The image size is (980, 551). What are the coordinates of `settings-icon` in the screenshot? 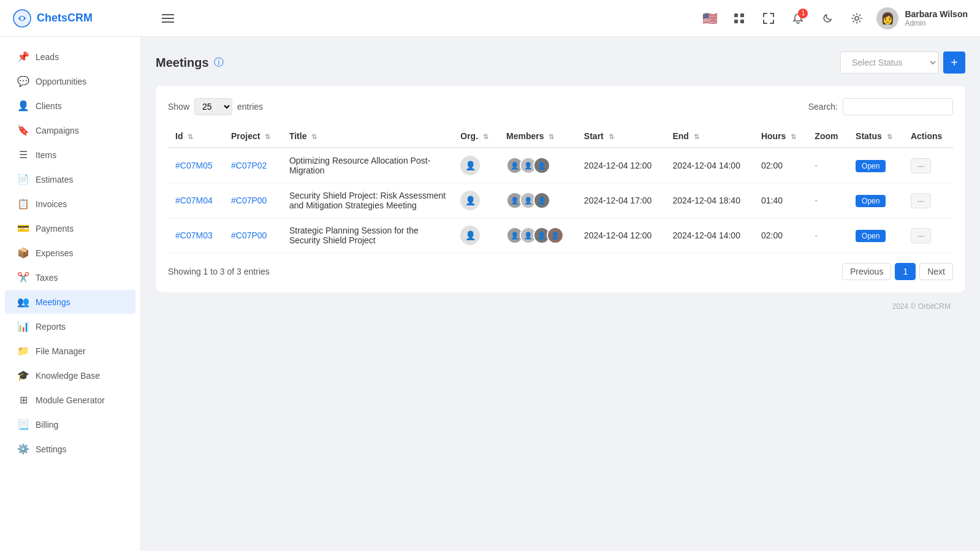 It's located at (857, 18).